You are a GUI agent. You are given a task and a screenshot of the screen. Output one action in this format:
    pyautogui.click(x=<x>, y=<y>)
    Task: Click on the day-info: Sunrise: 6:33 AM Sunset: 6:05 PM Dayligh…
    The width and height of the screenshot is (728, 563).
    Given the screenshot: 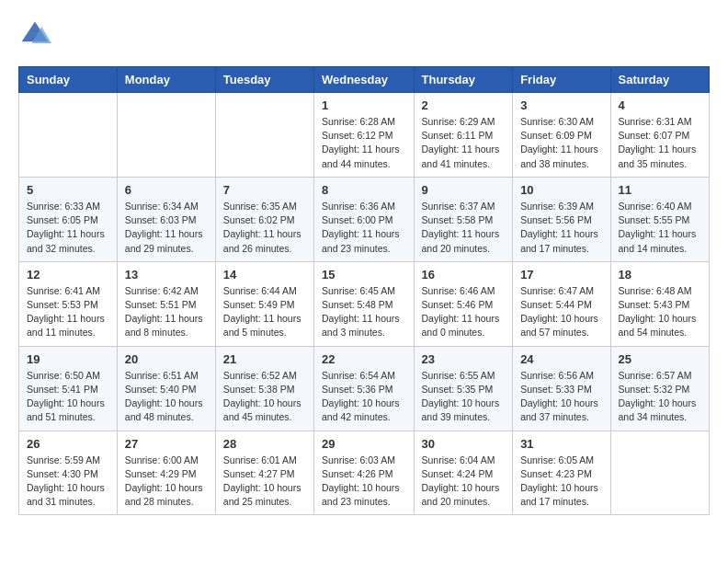 What is the action you would take?
    pyautogui.click(x=68, y=228)
    